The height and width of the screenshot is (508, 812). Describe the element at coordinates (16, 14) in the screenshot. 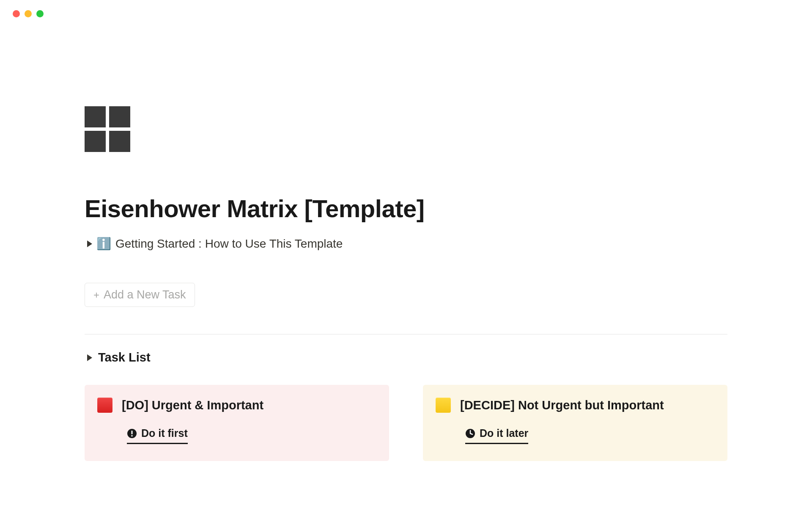

I see `window-close-button` at that location.